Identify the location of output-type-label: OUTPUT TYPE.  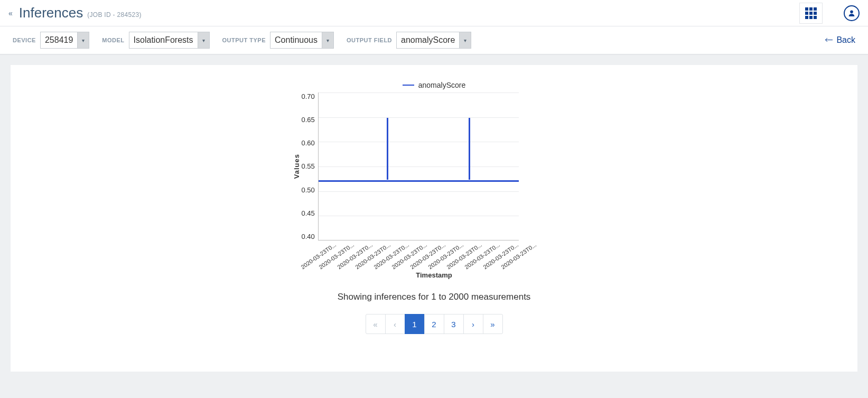
(244, 40).